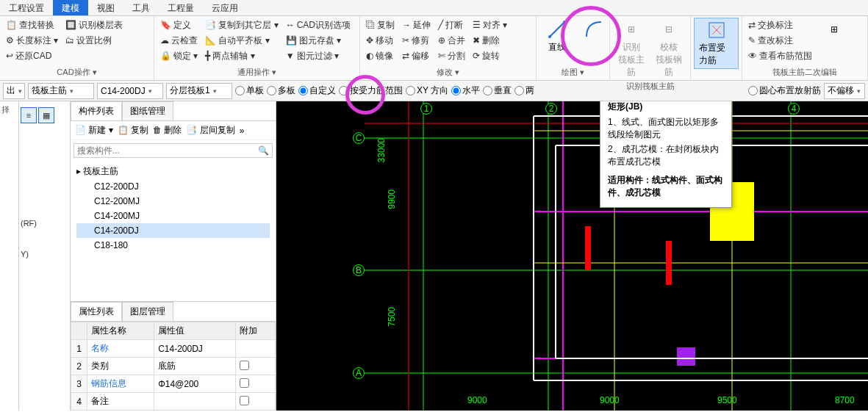 The height and width of the screenshot is (412, 868). Describe the element at coordinates (71, 7) in the screenshot. I see `tab-modeling: 建模` at that location.